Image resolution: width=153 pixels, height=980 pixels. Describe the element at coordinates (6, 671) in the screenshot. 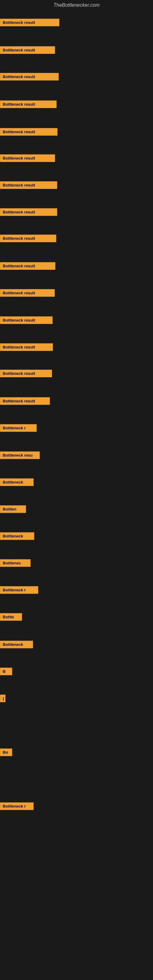

I see `bottleneck-badge: B` at that location.